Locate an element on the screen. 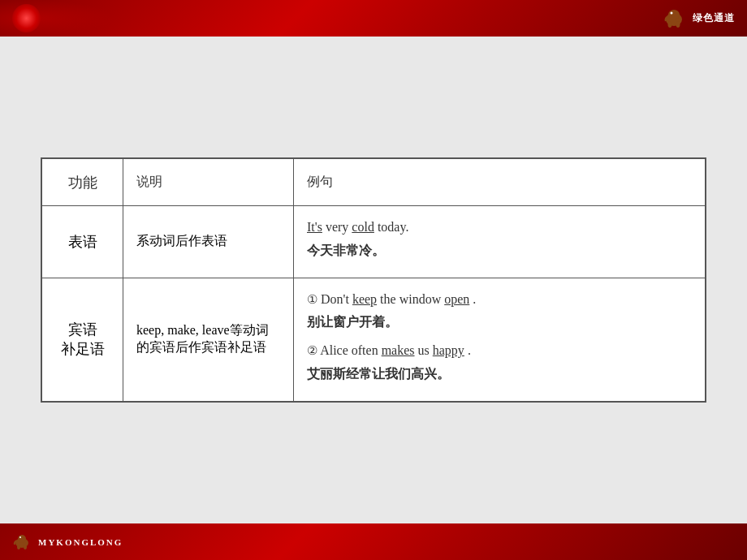 This screenshot has width=747, height=560. cell-desc-1: 系动词后作表语 is located at coordinates (209, 242).